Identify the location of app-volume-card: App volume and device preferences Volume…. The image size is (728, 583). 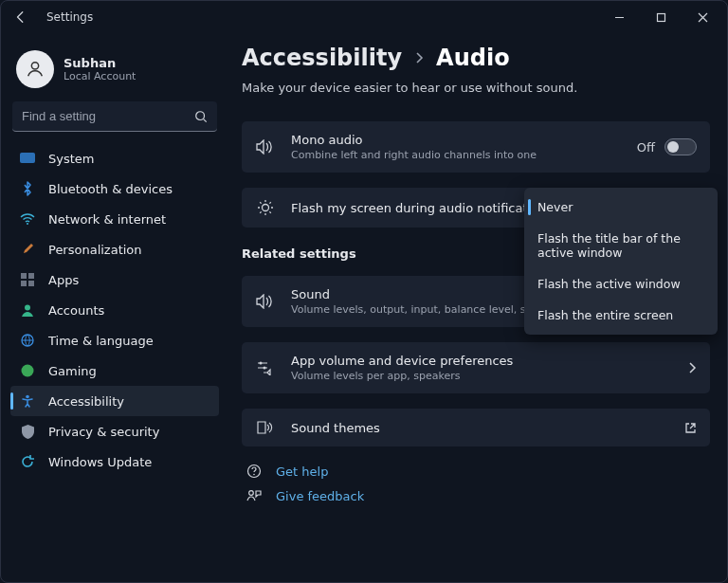
(476, 368).